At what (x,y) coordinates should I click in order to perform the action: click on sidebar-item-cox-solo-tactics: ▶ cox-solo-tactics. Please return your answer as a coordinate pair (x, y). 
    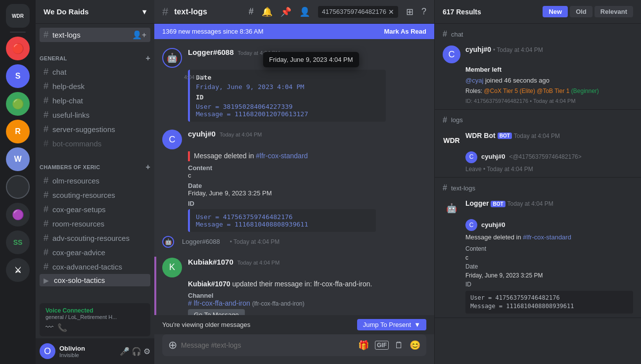
    Looking at the image, I should click on (95, 280).